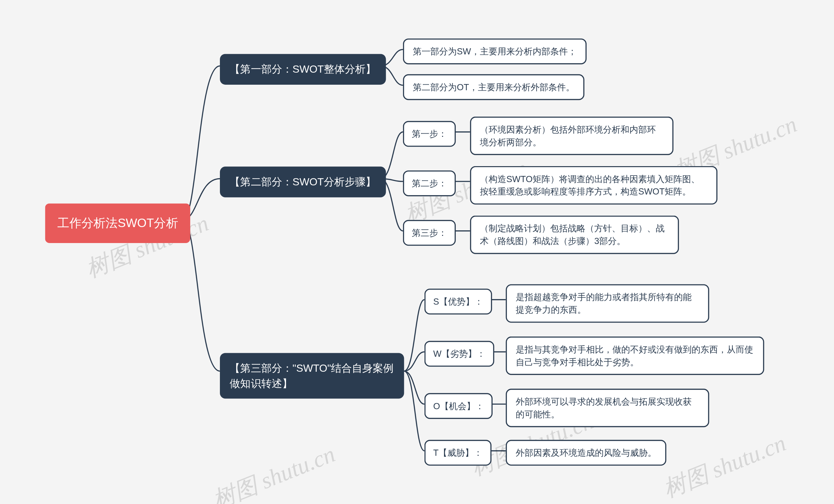 This screenshot has height=504, width=834. I want to click on root-node: 工作分析法SWOT分析, so click(118, 223).